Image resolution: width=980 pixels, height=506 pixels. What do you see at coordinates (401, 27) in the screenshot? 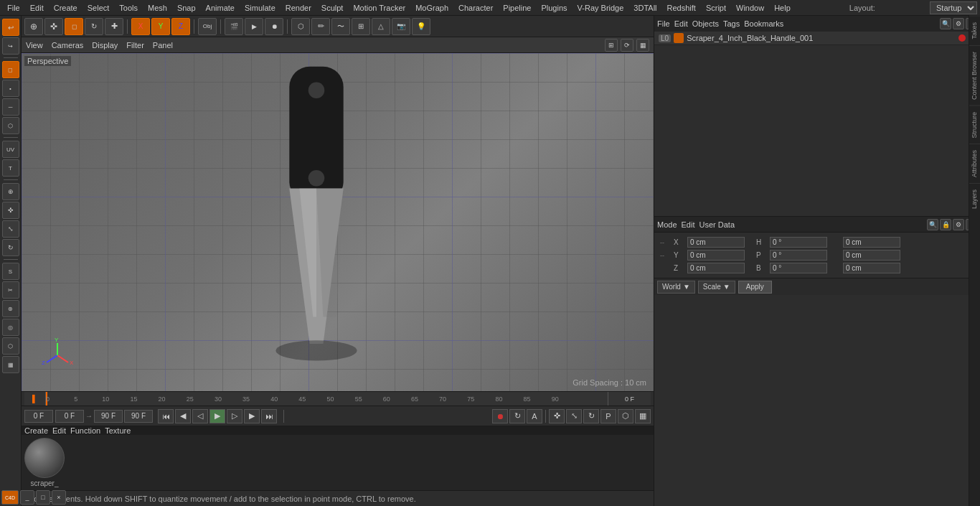
I see `camera-btn: 📷` at bounding box center [401, 27].